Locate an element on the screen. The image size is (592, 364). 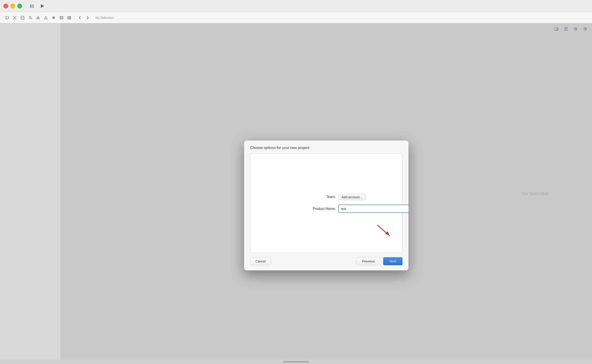
team-label: Team: is located at coordinates (321, 197).